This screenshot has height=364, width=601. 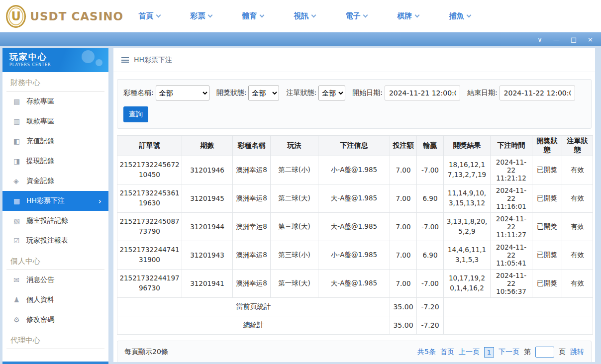 I want to click on draw-status-select: 全部, so click(x=264, y=93).